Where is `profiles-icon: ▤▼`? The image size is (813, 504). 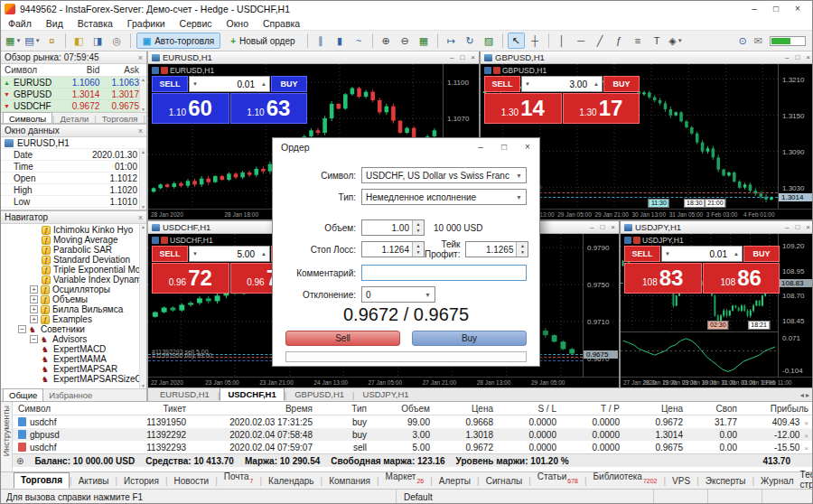
profiles-icon: ▤▼ is located at coordinates (33, 41).